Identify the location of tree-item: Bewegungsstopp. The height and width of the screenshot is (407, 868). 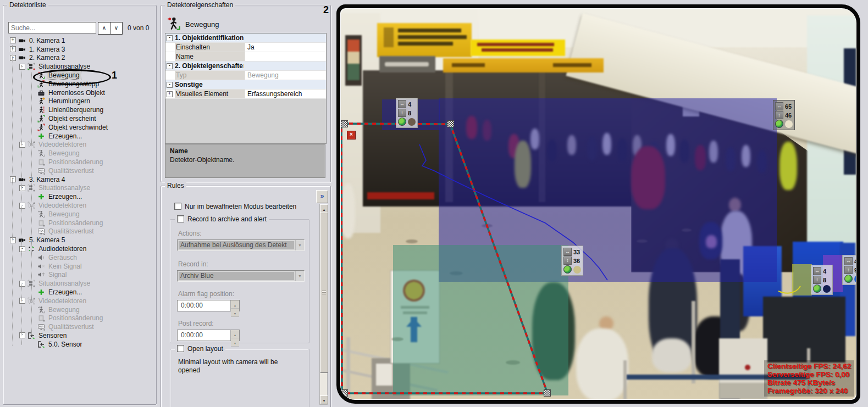
(80, 84).